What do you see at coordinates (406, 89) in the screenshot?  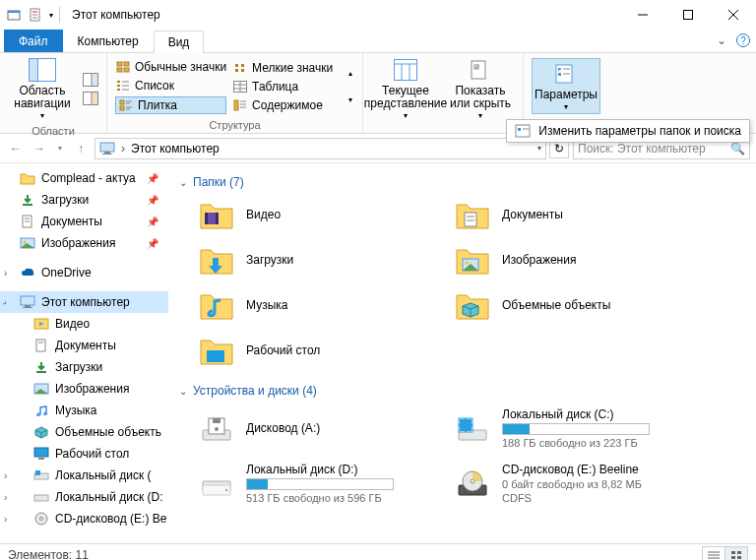 I see `current-view-button: Текущее представление ▾` at bounding box center [406, 89].